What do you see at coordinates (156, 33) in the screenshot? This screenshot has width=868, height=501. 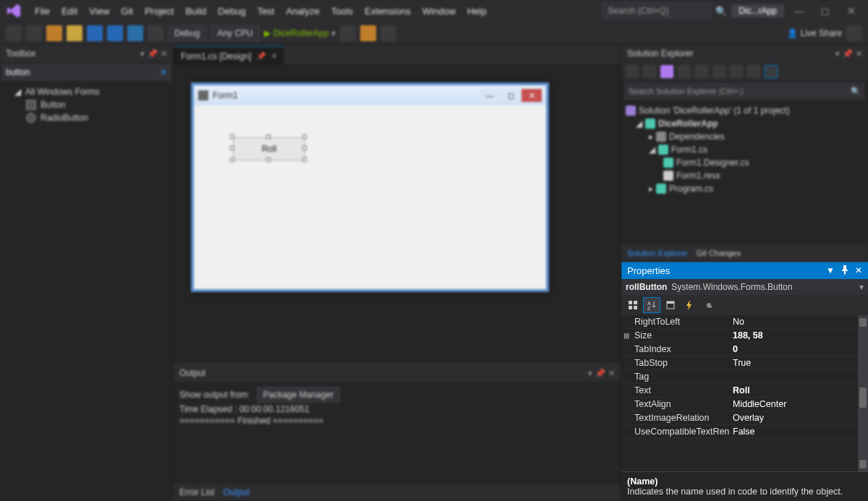 I see `redo-button` at bounding box center [156, 33].